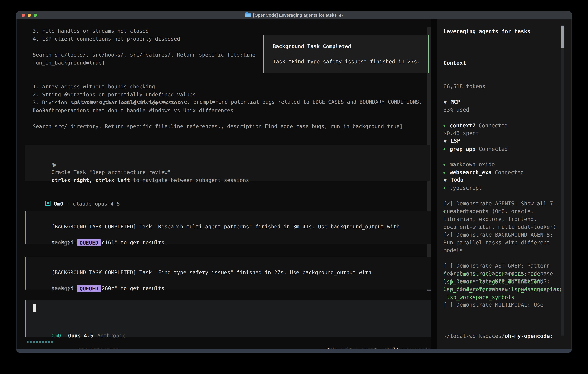 The width and height of the screenshot is (588, 374). What do you see at coordinates (248, 15) in the screenshot?
I see `folder-icon` at bounding box center [248, 15].